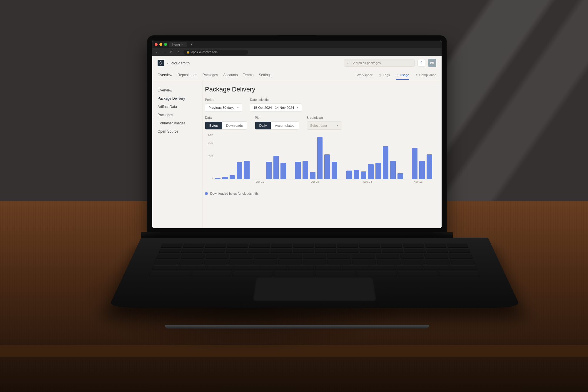 The width and height of the screenshot is (588, 392). What do you see at coordinates (205, 52) in the screenshot?
I see `url-text: app.cloudsmith.com` at bounding box center [205, 52].